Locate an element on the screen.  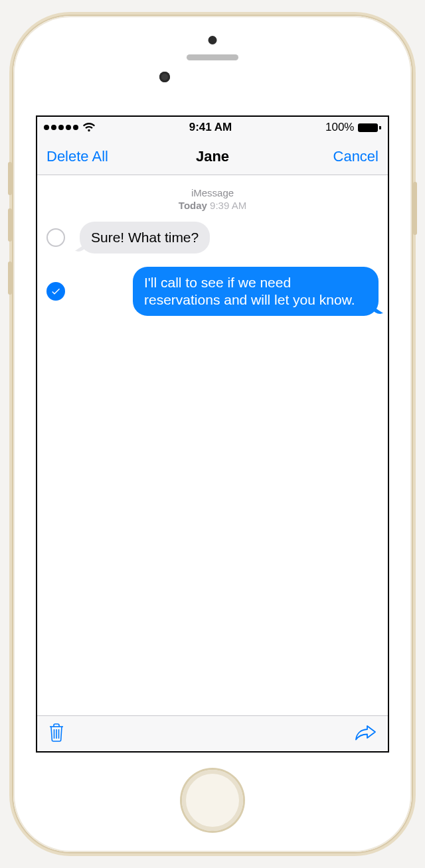
status-right-cluster: 100% is located at coordinates (353, 127).